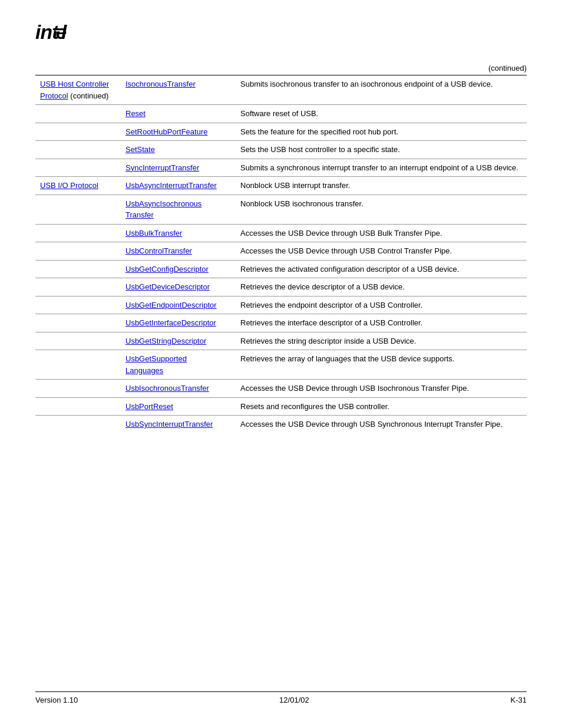  Describe the element at coordinates (381, 305) in the screenshot. I see `desc-cell-getendpoint: Retrieves the endpoint descriptor of a U…` at that location.